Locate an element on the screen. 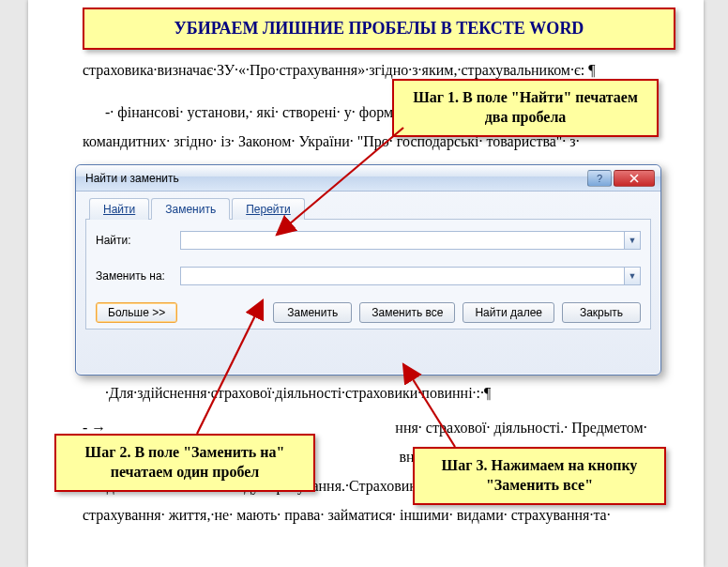  tab-find: Найти is located at coordinates (119, 208).